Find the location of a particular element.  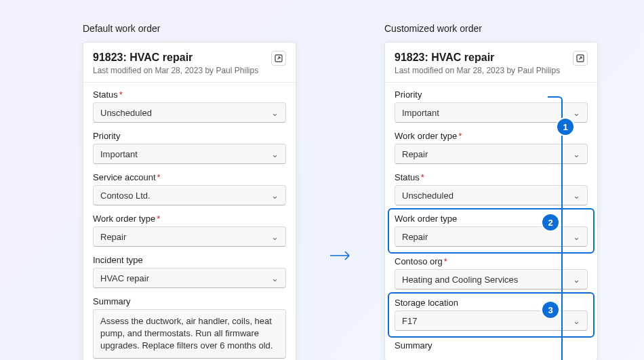

customized-heading: Customized work order is located at coordinates (491, 28).